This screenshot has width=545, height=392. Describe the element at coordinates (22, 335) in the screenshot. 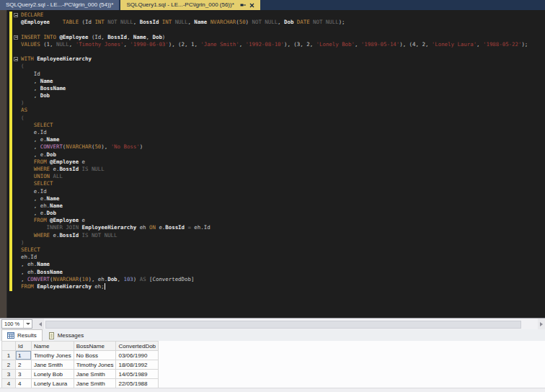

I see `tab-results: Results` at that location.